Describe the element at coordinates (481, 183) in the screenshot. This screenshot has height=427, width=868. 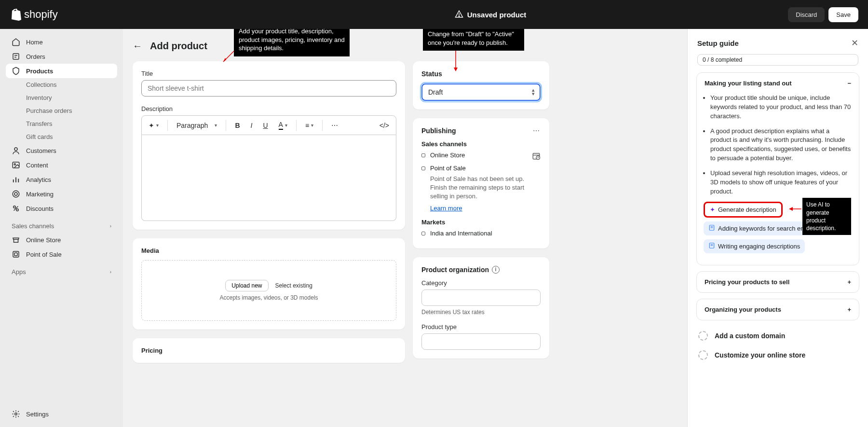
I see `publishing-card: Publishing ⋯ Sales channels Online Store…` at that location.